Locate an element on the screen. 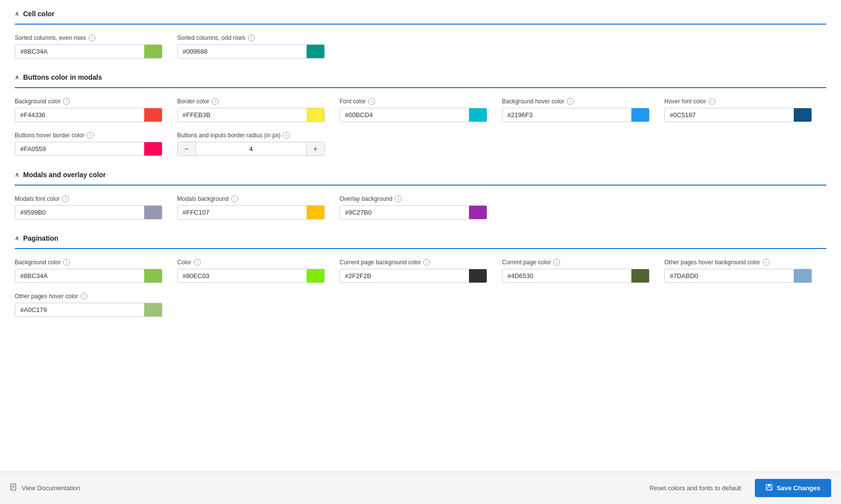 This screenshot has width=841, height=504. save-icon is located at coordinates (769, 488).